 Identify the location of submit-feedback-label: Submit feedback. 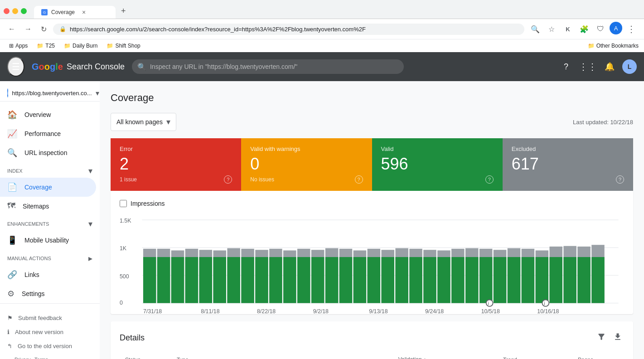
(40, 318).